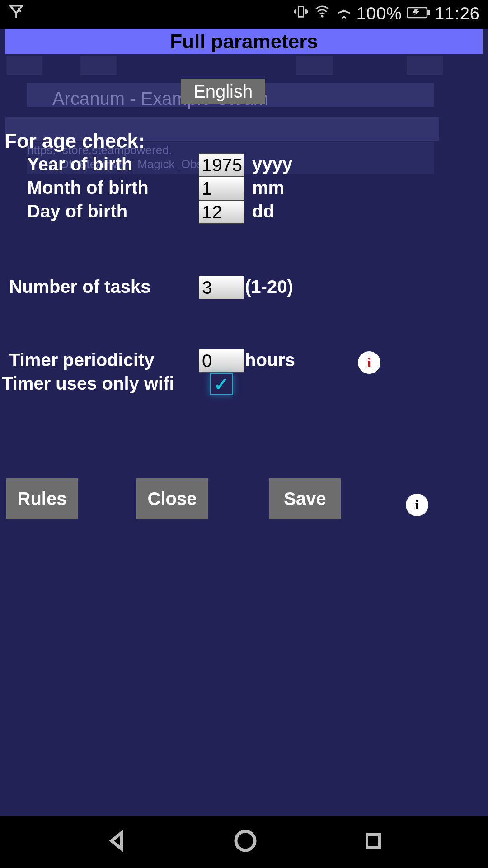 Image resolution: width=488 pixels, height=868 pixels. What do you see at coordinates (221, 361) in the screenshot?
I see `timer-period-input: 0` at bounding box center [221, 361].